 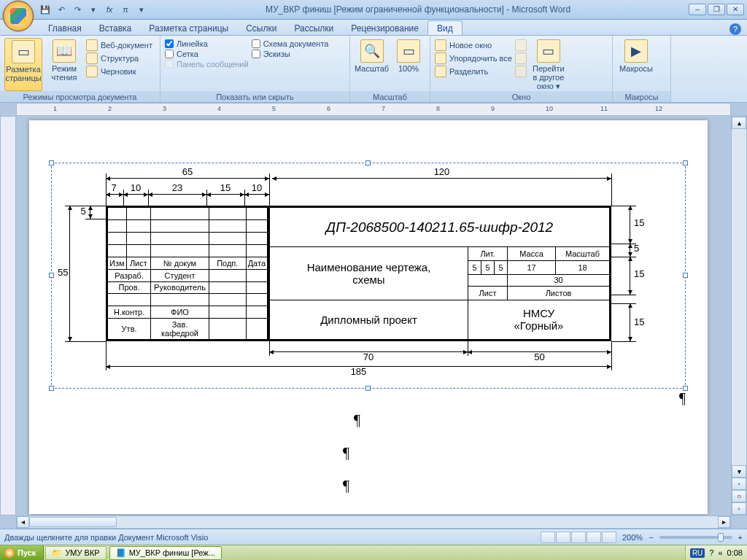 I want to click on close-button: ✕, so click(x=735, y=9).